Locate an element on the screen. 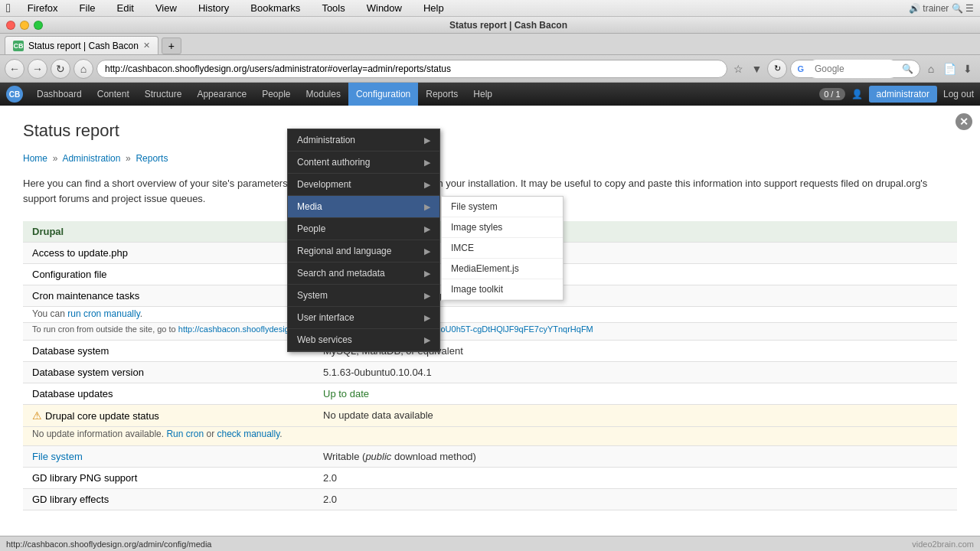 The width and height of the screenshot is (980, 551). row-value-gd-effects: 2.0 is located at coordinates (635, 500).